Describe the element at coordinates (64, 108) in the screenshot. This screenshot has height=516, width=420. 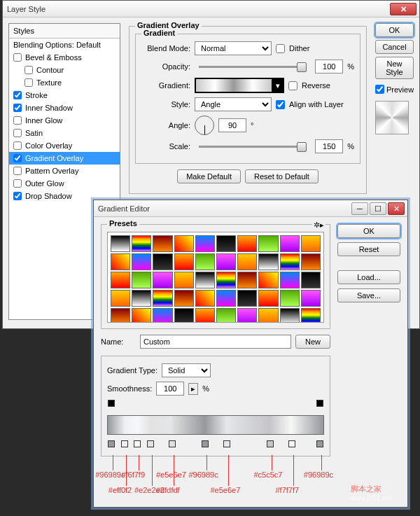
I see `sidebar-item-inner-shadow: Inner Shadow` at that location.